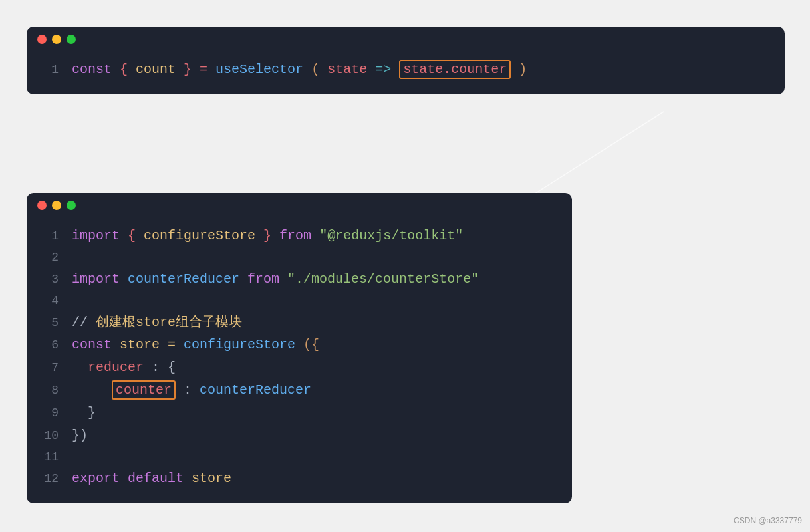  Describe the element at coordinates (196, 345) in the screenshot. I see `code-6: const store = configureStore ({` at that location.